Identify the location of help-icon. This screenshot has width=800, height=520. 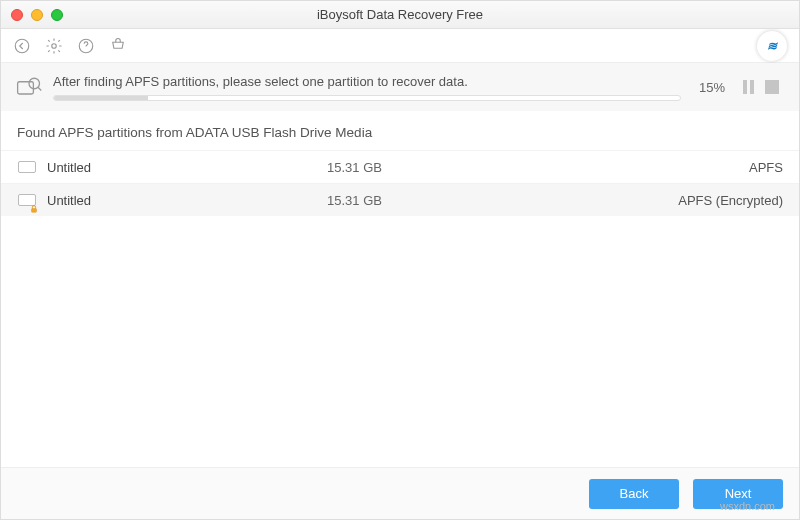
(86, 46).